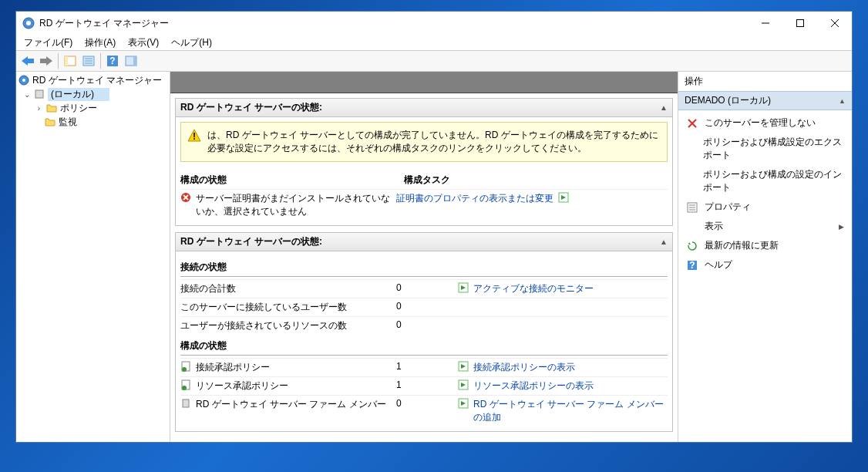 This screenshot has width=868, height=472. I want to click on farm-label: RD ゲートウェイ サーバー ファーム メンバー, so click(291, 404).